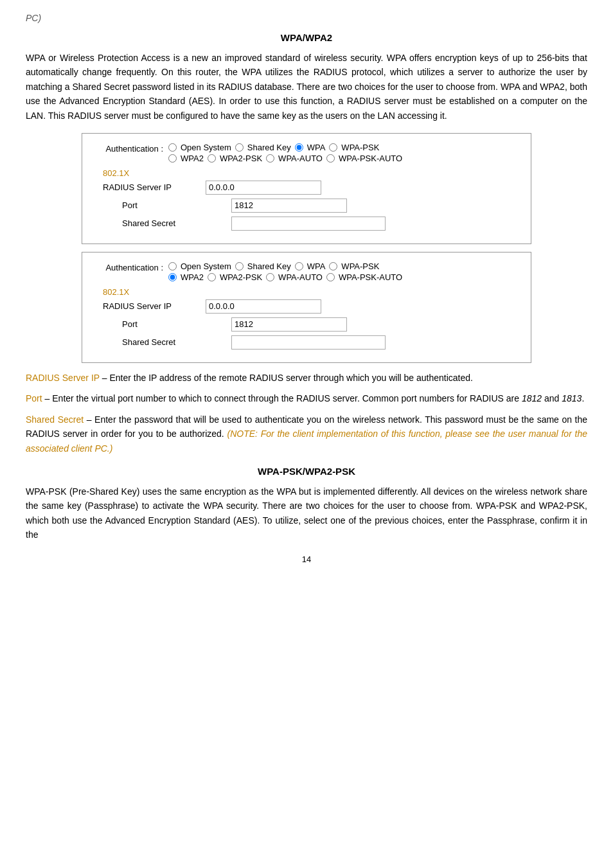 The width and height of the screenshot is (613, 868). I want to click on form-box-2: Authentication : Open System Shared Key …, so click(306, 307).